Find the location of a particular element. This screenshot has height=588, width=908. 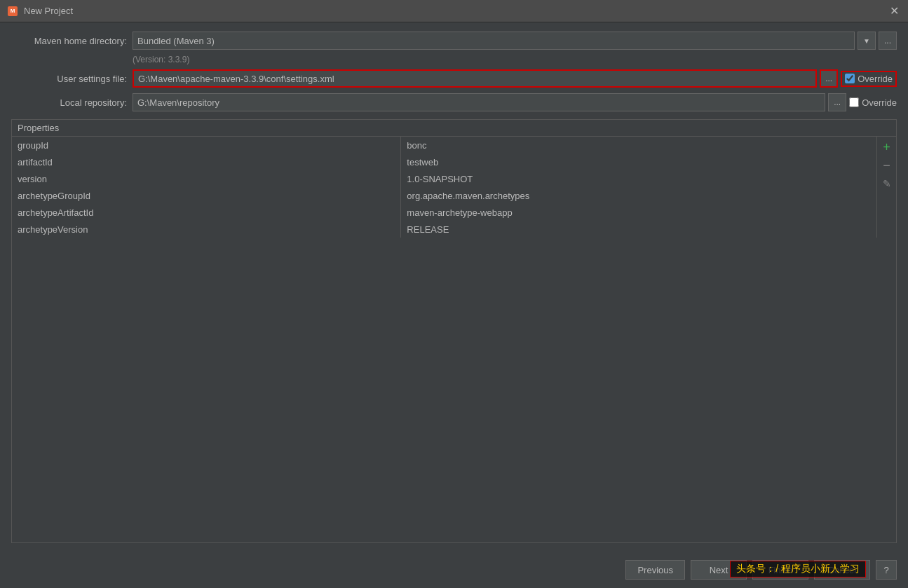

maven-home-field-group: ▼ ... is located at coordinates (515, 41).